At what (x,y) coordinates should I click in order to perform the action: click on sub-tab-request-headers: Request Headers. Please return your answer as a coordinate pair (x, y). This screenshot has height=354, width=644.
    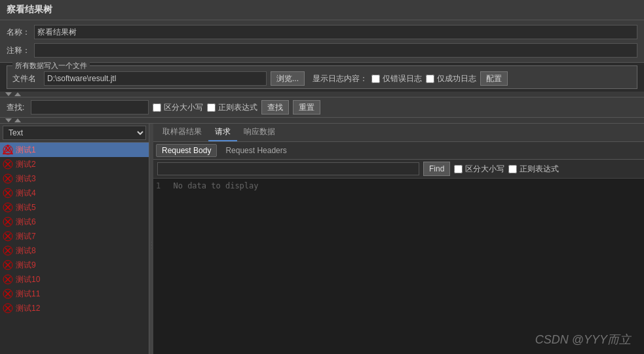
    Looking at the image, I should click on (256, 150).